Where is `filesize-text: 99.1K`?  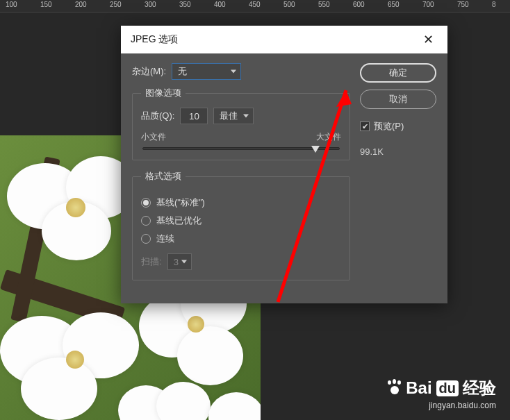
filesize-text: 99.1K is located at coordinates (398, 151).